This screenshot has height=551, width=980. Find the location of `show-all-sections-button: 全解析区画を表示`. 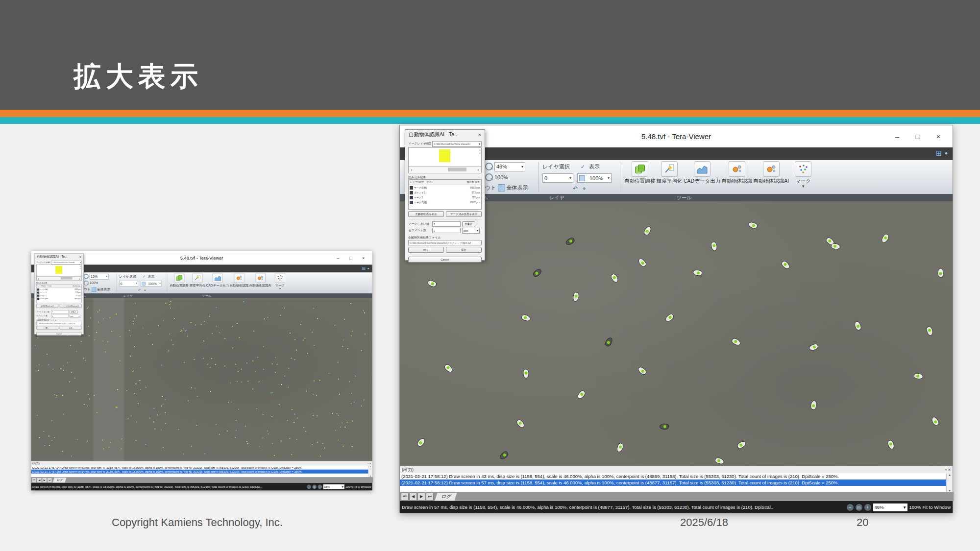

show-all-sections-button: 全解析区画を表示 is located at coordinates (47, 306).